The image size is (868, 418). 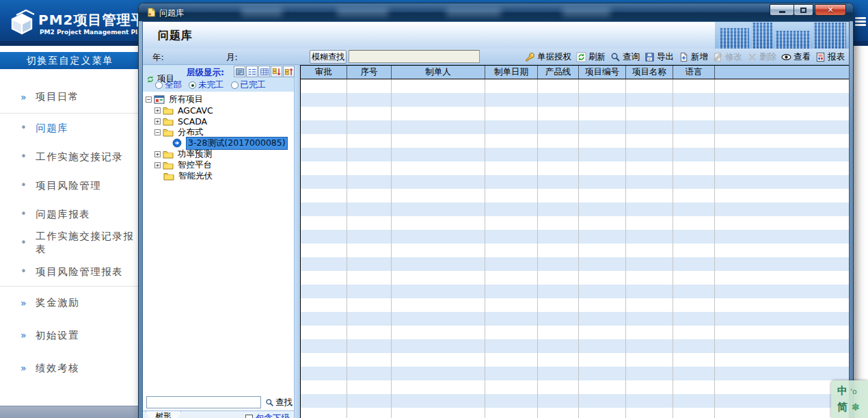 I want to click on toolbar-button-key: 单据授权, so click(x=548, y=57).